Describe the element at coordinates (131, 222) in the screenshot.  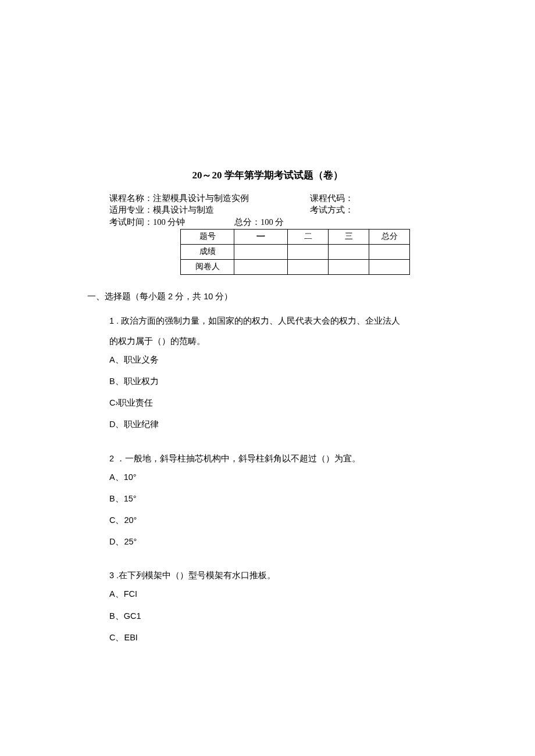
I see `time-label: 考试时间：` at that location.